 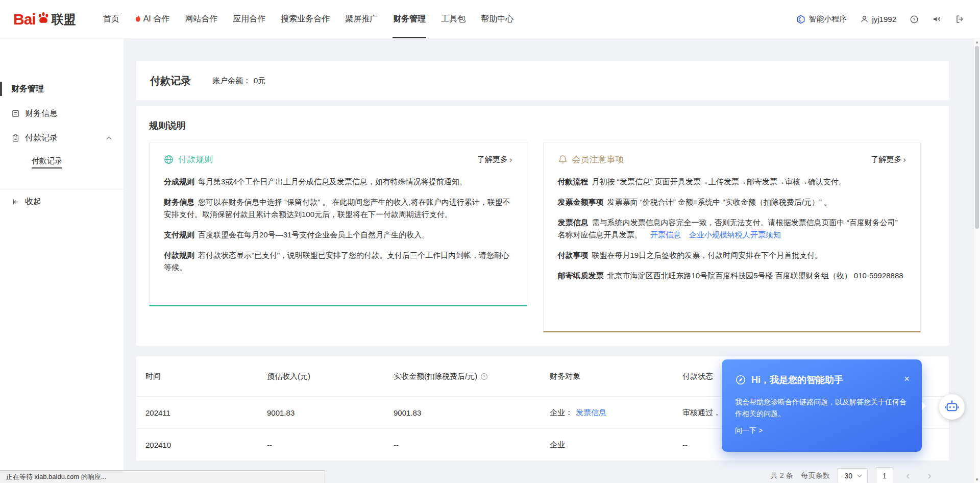 What do you see at coordinates (607, 413) in the screenshot?
I see `cell-entity: 企业： 发票信息` at bounding box center [607, 413].